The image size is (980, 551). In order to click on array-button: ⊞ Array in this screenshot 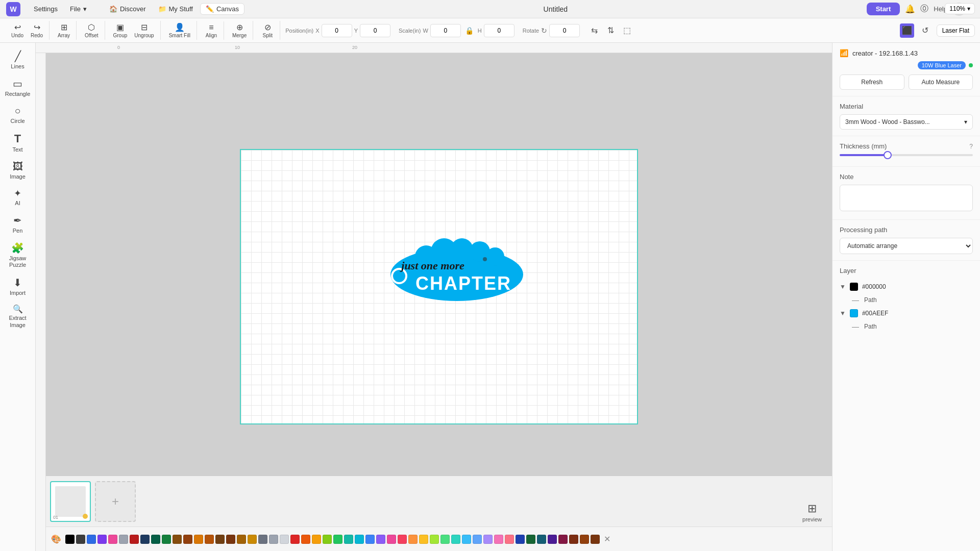, I will do `click(64, 31)`.